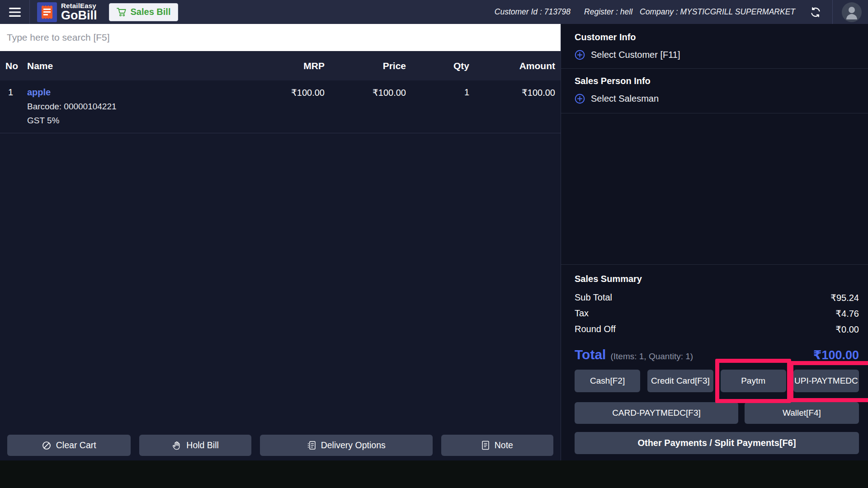 Image resolution: width=868 pixels, height=488 pixels. What do you see at coordinates (438, 66) in the screenshot?
I see `col-header-qty: Qty` at bounding box center [438, 66].